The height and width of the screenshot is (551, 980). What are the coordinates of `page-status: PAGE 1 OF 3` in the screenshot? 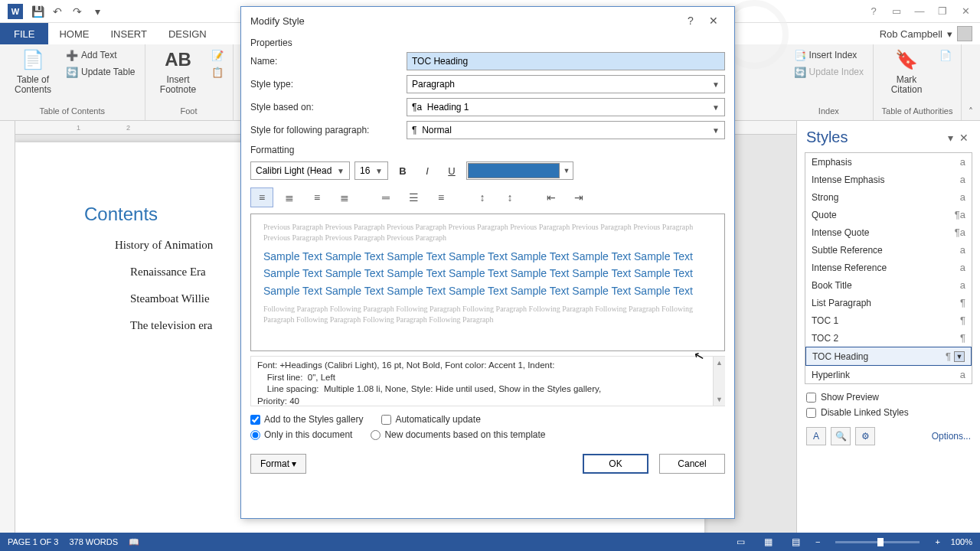 It's located at (33, 542).